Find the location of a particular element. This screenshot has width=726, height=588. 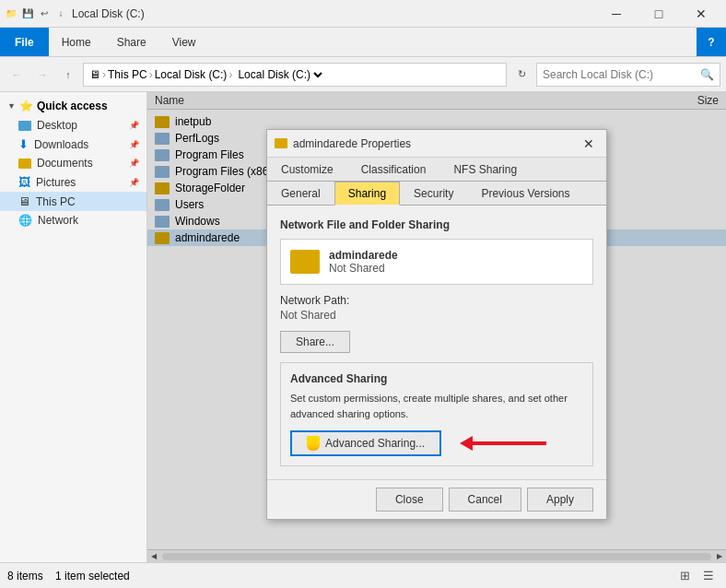

app-icon: 📁 is located at coordinates (11, 14).